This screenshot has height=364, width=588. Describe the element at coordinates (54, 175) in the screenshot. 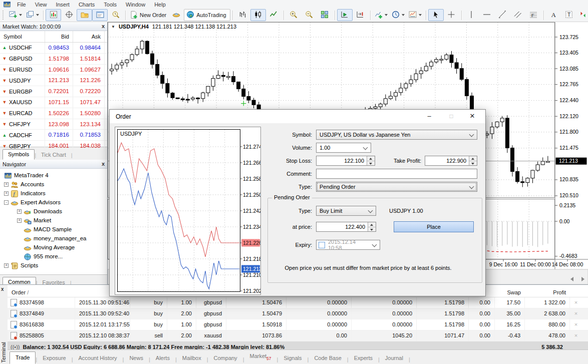

I see `tree-item-metatrader-4: MetaTrader 4` at that location.